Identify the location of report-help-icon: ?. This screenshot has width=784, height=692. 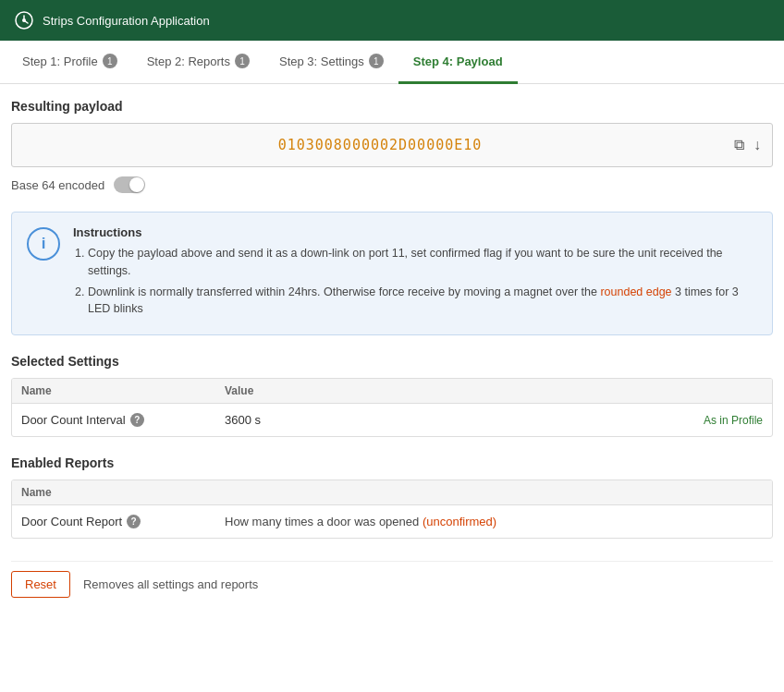
(133, 521).